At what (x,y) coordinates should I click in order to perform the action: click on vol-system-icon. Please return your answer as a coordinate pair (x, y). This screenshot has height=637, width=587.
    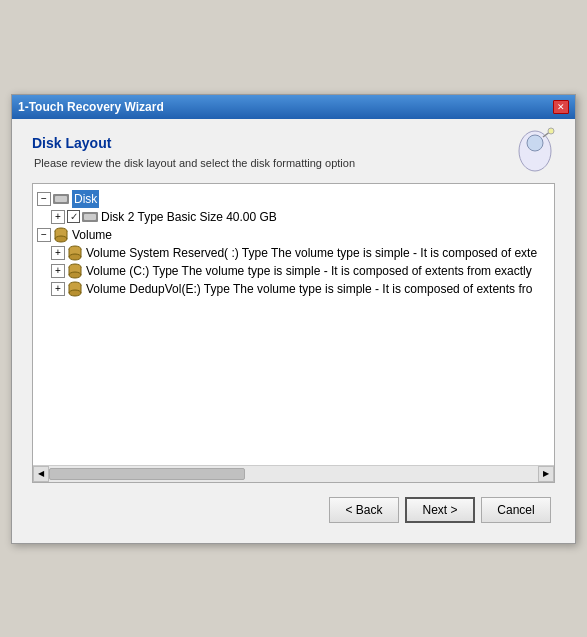
    Looking at the image, I should click on (75, 253).